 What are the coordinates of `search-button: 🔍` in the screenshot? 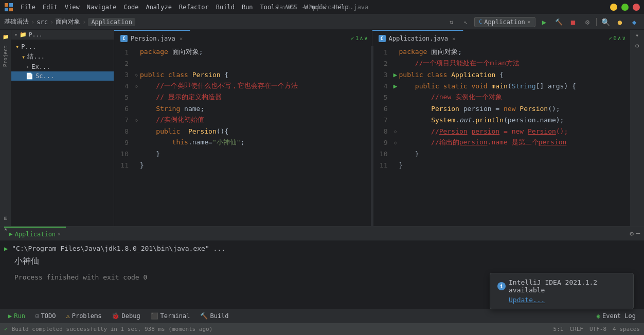 It's located at (605, 22).